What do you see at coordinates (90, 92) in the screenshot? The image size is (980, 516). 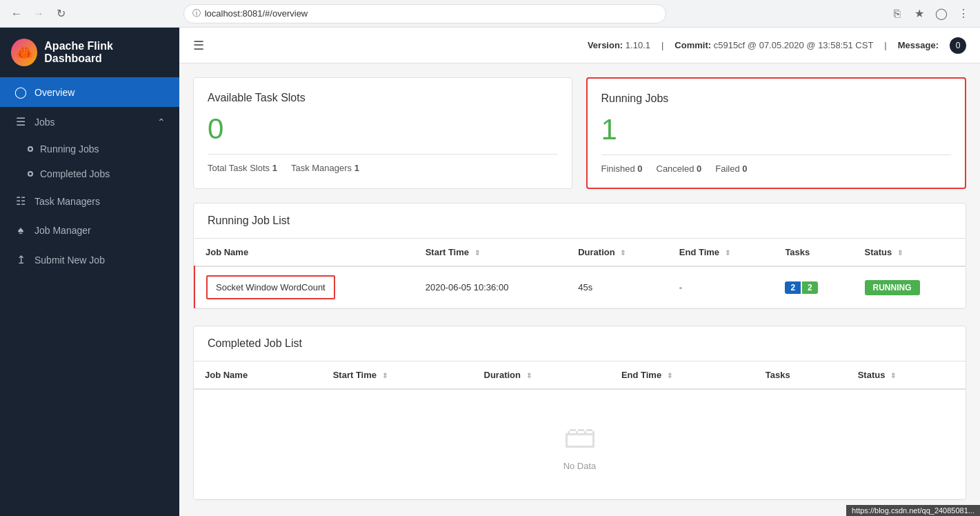 I see `sidebar-item-overview: ◯ Overview` at bounding box center [90, 92].